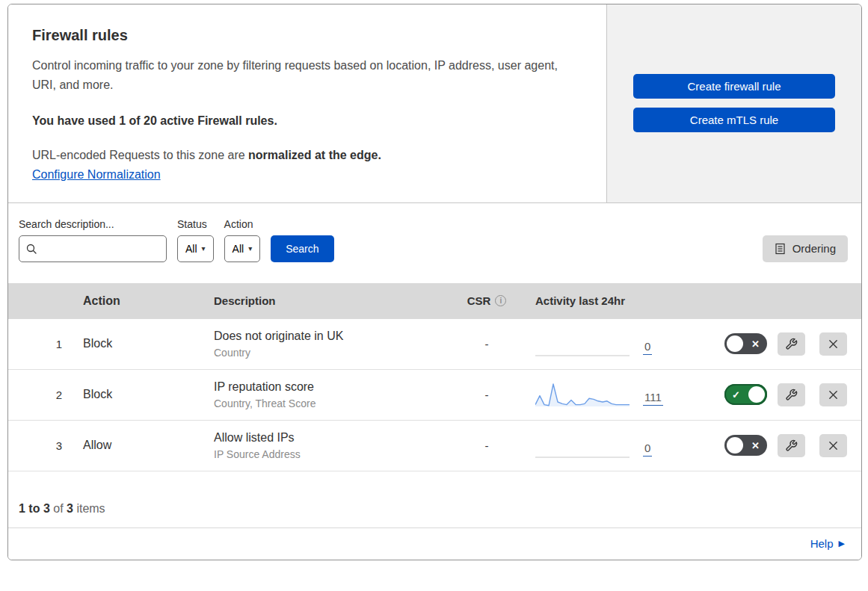 The height and width of the screenshot is (591, 868). I want to click on status-select: All ▾, so click(196, 249).